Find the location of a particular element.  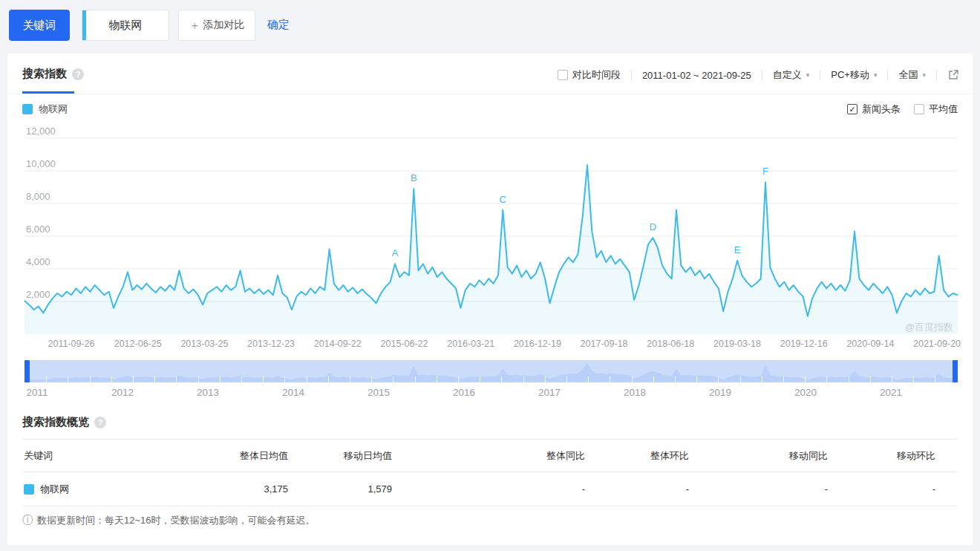

overview-title-label: 搜索指数概览 is located at coordinates (56, 422).